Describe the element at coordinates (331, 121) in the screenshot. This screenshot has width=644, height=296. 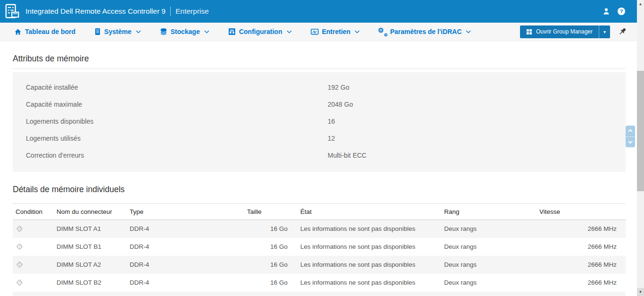
I see `attribute-value: 16` at that location.